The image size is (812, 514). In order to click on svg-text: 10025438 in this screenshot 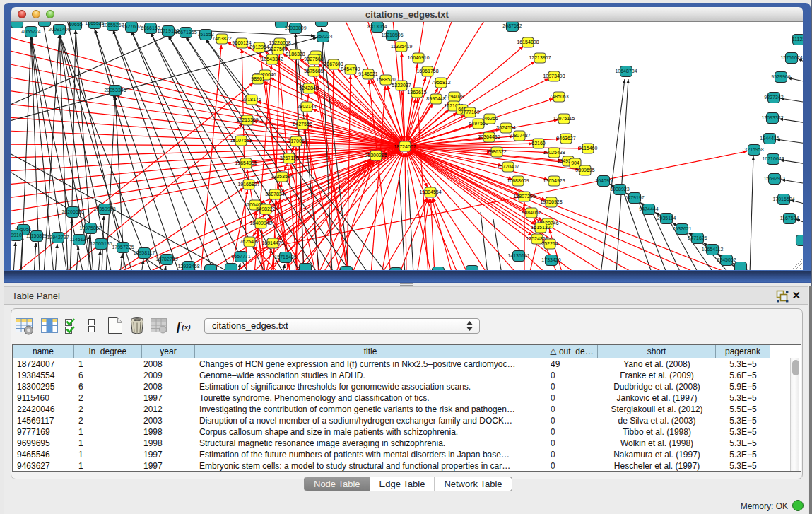, I will do `click(554, 153)`.